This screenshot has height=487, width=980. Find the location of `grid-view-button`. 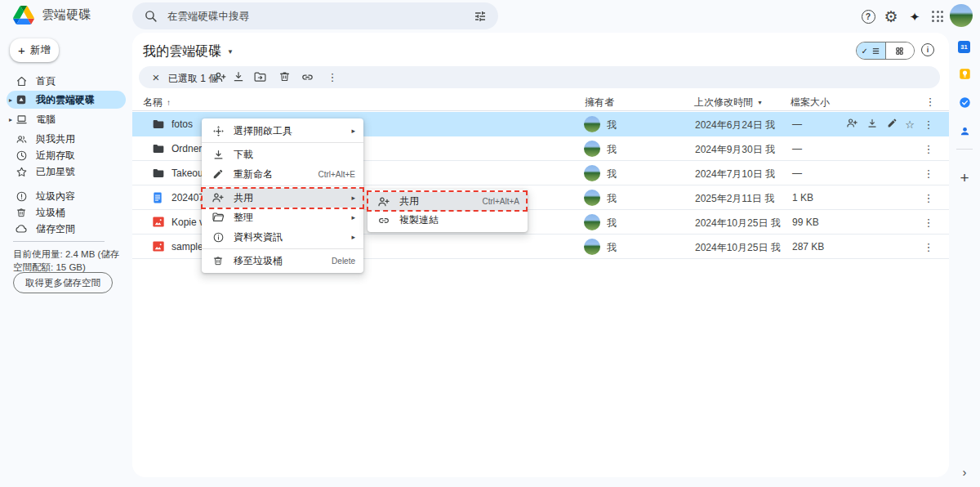

grid-view-button is located at coordinates (900, 51).